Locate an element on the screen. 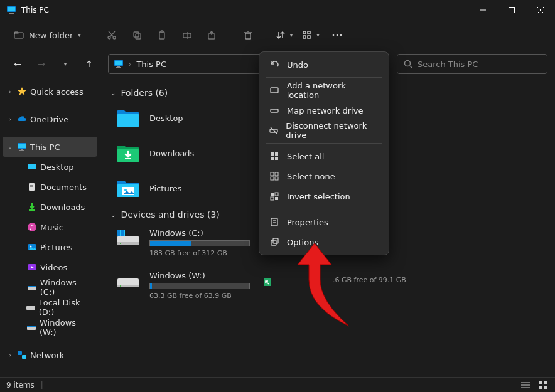 The image size is (555, 392). close-button is located at coordinates (541, 10).